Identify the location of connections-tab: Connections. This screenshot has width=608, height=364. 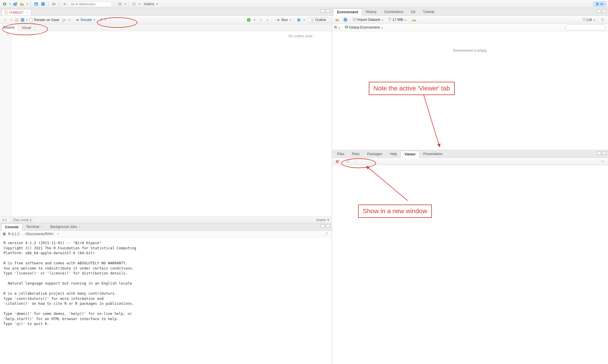
(394, 12).